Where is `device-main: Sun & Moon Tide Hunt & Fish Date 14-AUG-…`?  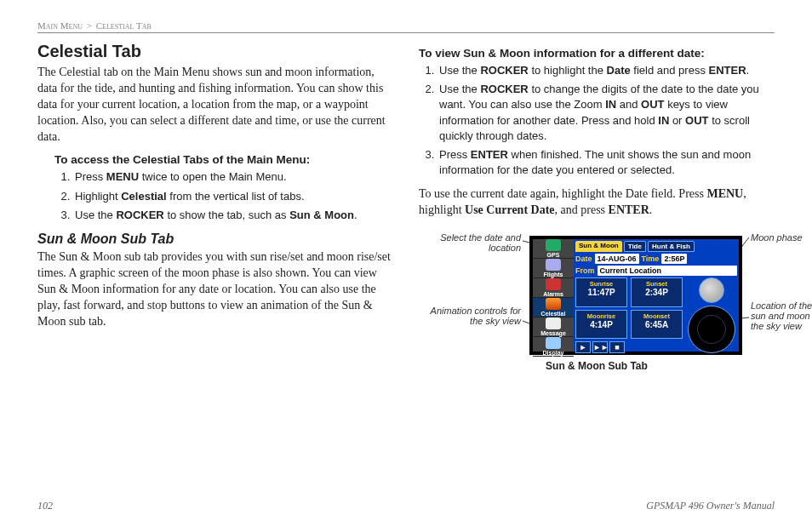
device-main: Sun & Moon Tide Hunt & Fish Date 14-AUG-… is located at coordinates (656, 295).